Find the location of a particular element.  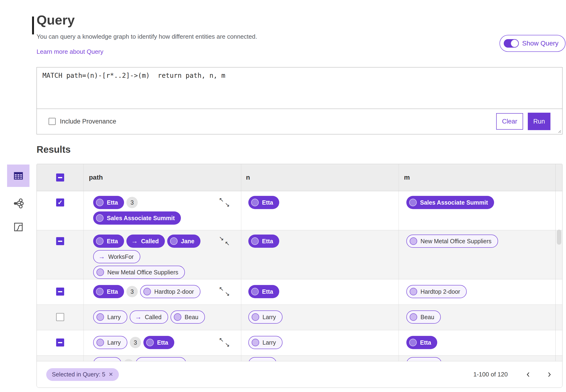

resize-grip-icon is located at coordinates (559, 131).